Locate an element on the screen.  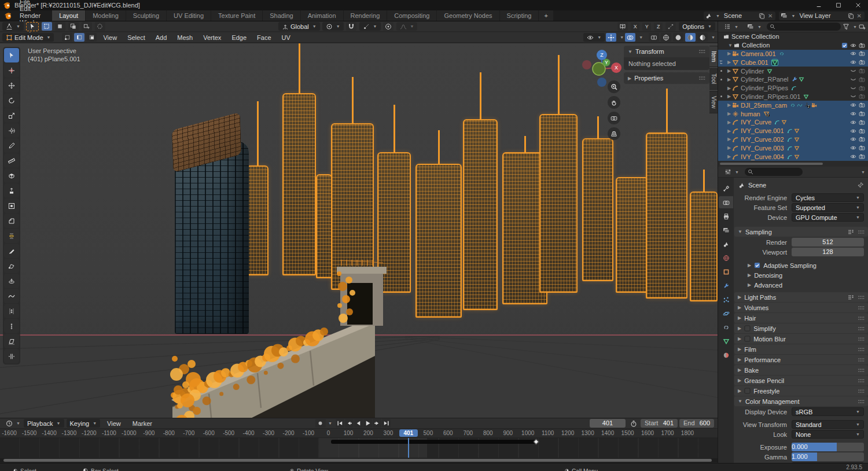
cm-dropdown: Standard▼ is located at coordinates (827, 425).